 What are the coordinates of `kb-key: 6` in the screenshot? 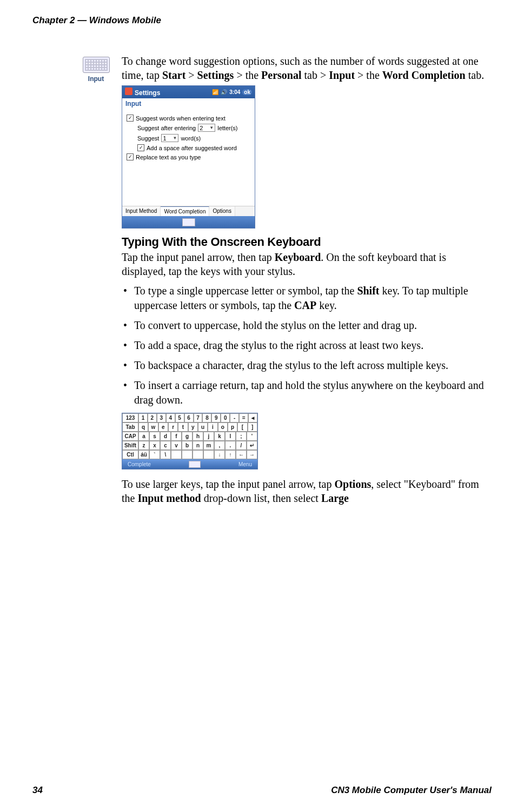 It's located at (189, 418).